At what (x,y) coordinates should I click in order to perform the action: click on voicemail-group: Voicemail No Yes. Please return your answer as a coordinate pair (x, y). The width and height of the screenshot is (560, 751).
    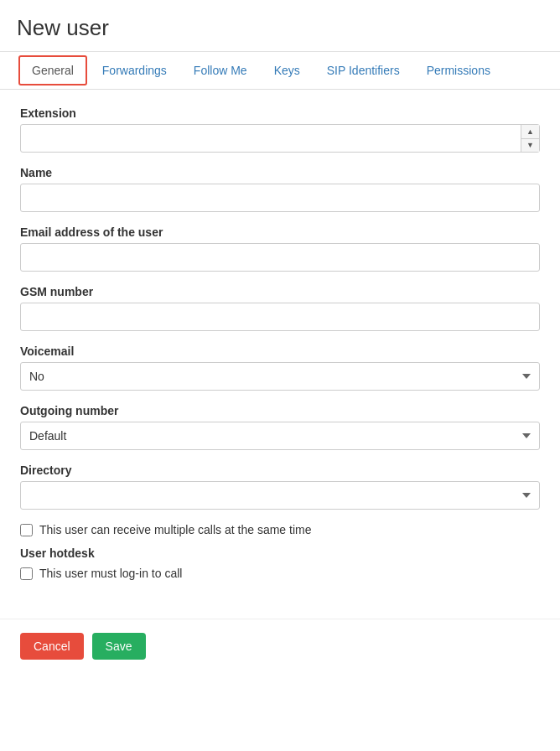
    Looking at the image, I should click on (280, 367).